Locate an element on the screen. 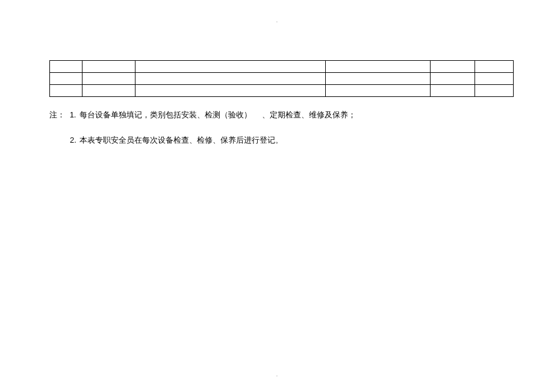 This screenshot has height=392, width=554. note-text: 、定期检查、维修及保养； is located at coordinates (309, 114).